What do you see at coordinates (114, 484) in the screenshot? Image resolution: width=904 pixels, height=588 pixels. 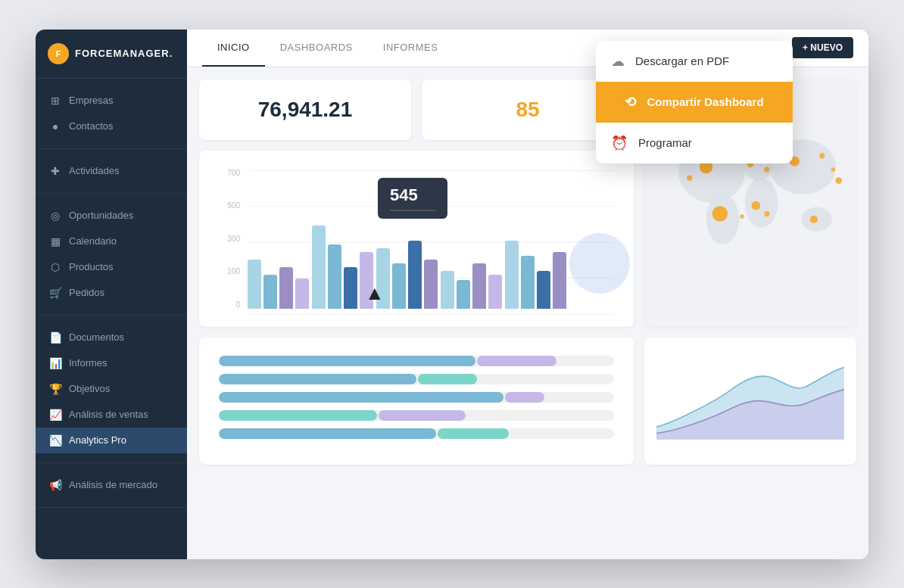 I see `sidebar-label-analisis-mercado: Análisis de mercado` at bounding box center [114, 484].